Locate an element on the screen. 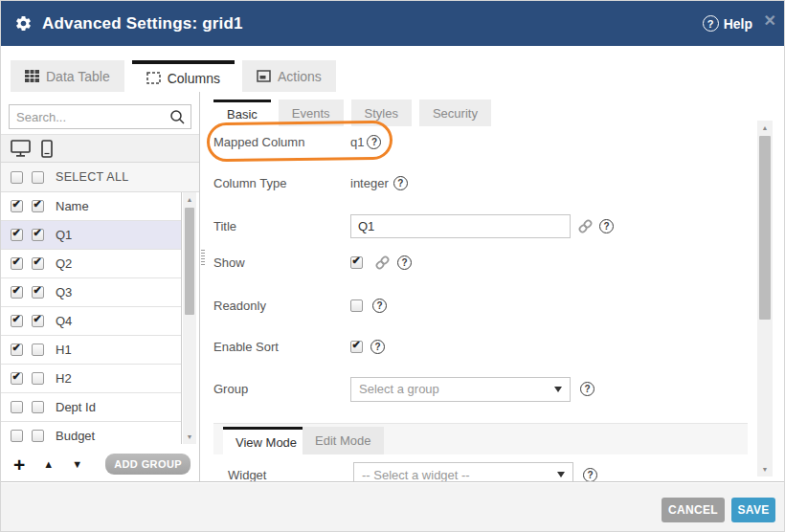  column-type-row: Column Type integer ? is located at coordinates (310, 183).